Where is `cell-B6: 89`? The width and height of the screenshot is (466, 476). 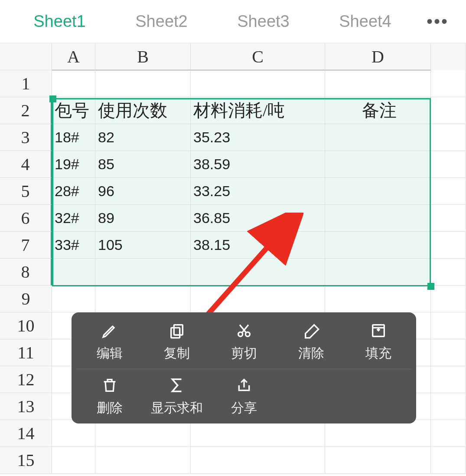
cell-B6: 89 is located at coordinates (143, 218).